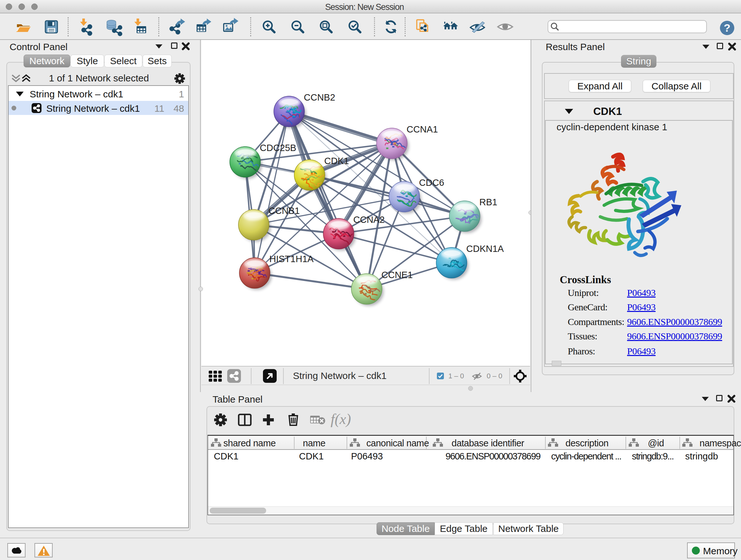  What do you see at coordinates (278, 148) in the screenshot?
I see `svg-text: CDC25B` at bounding box center [278, 148].